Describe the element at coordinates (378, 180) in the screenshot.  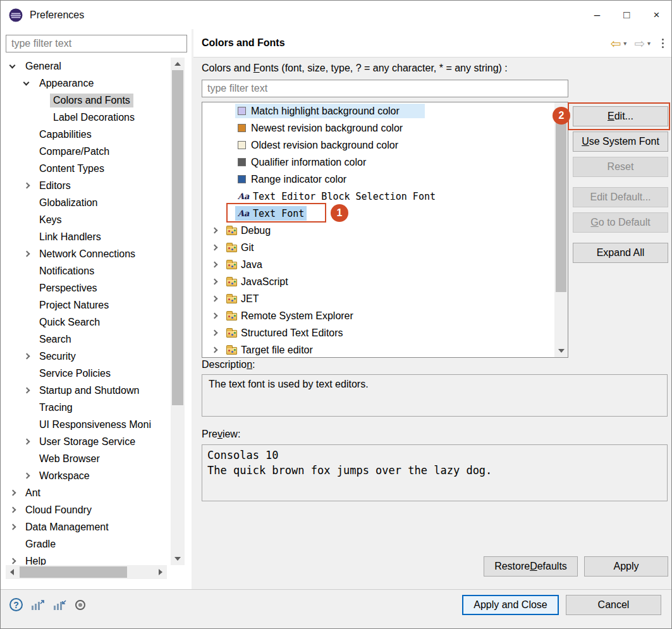
I see `list-item-range-indicator-color: Range indicator color` at that location.